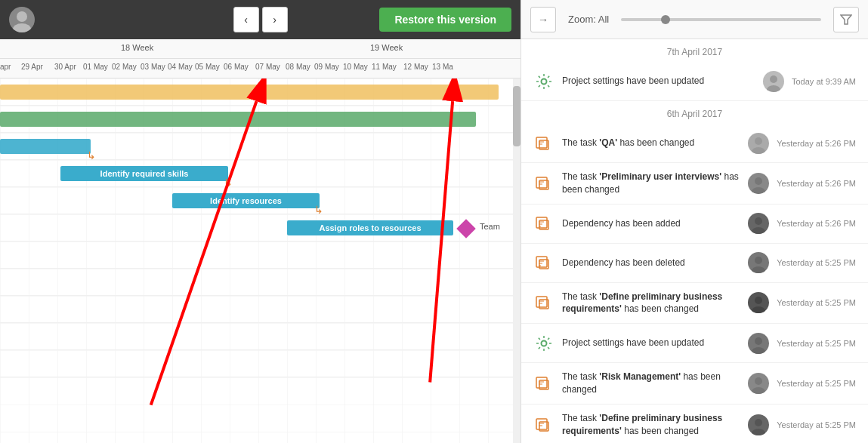 This screenshot has height=443, width=868. What do you see at coordinates (651, 223) in the screenshot?
I see `history-item-text: Dependency has been added` at bounding box center [651, 223].